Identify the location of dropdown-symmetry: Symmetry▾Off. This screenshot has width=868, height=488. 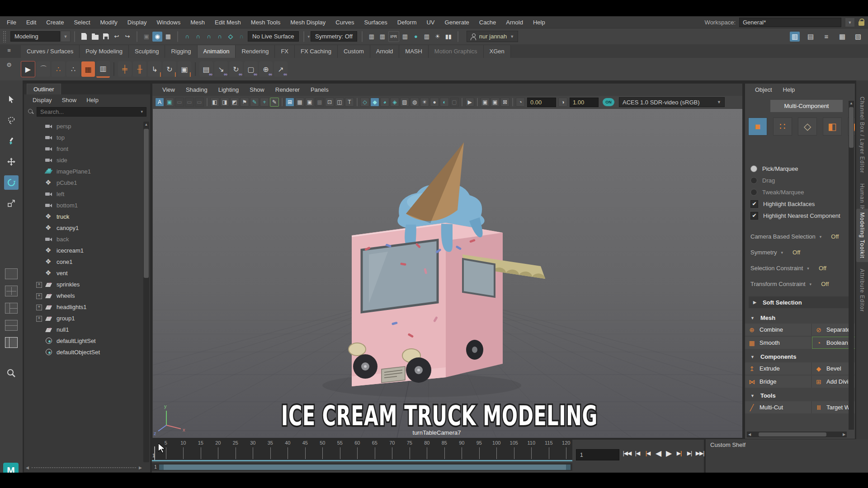
(800, 252).